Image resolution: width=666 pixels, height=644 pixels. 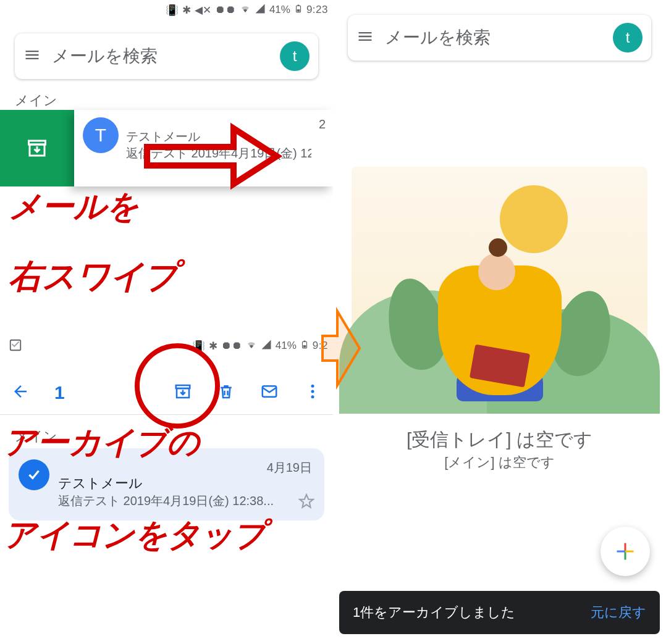 I want to click on status-bar: 📳 ✱ ⏺⏺ 41% 9:2, so click(x=260, y=346).